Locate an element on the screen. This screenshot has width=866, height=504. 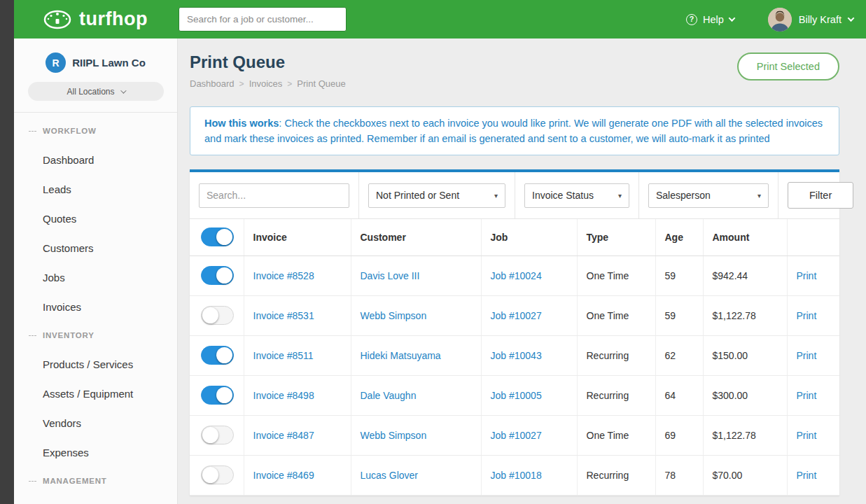
job-link: Job #10024 is located at coordinates (517, 276).